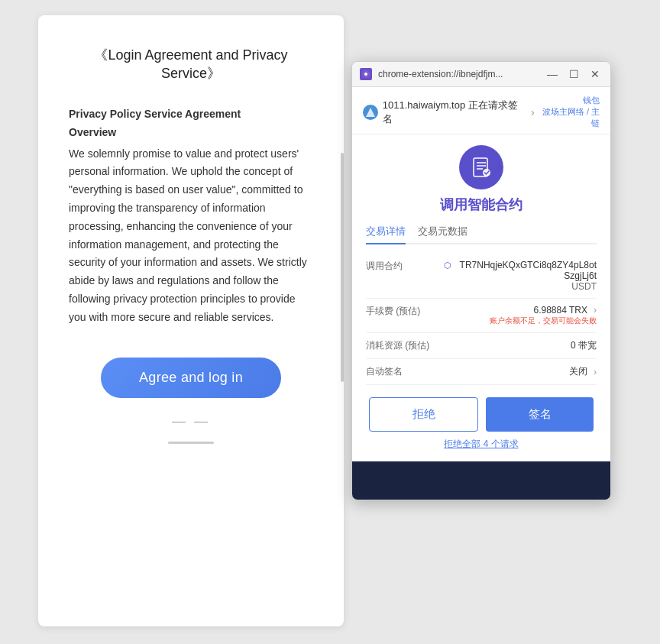  What do you see at coordinates (481, 111) in the screenshot?
I see `popup-header: 1011.haiwaiym.top 正在请求签名 › 钱包 波场主网络 / 主链` at bounding box center [481, 111].